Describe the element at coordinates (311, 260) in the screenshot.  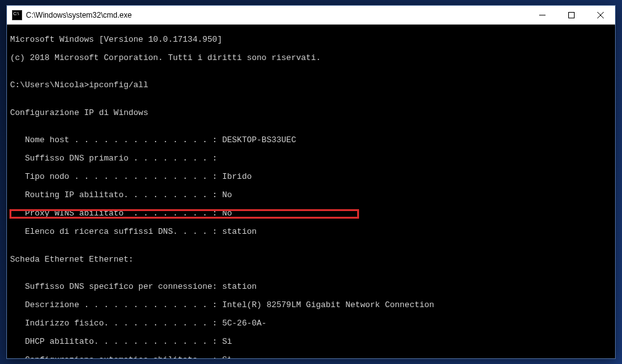
I see `adapter-header: Scheda Ethernet Ethernet:` at that location.